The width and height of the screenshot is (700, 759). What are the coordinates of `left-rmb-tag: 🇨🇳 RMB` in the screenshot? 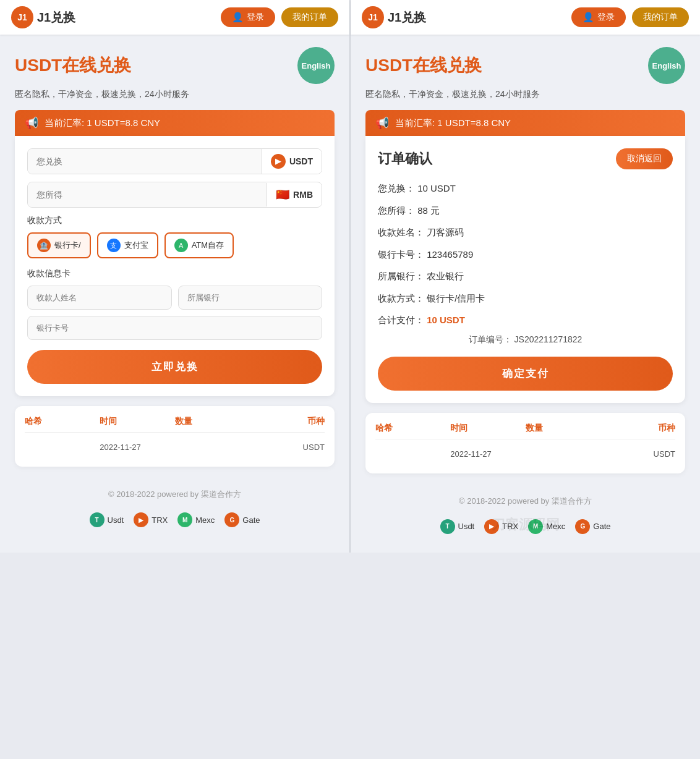 It's located at (294, 195).